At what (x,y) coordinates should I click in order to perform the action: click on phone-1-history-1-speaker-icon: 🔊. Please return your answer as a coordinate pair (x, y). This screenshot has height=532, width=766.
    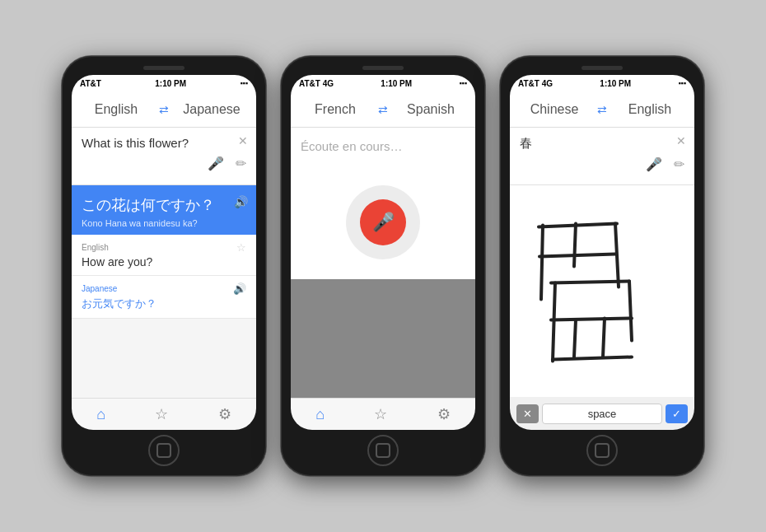
    Looking at the image, I should click on (240, 288).